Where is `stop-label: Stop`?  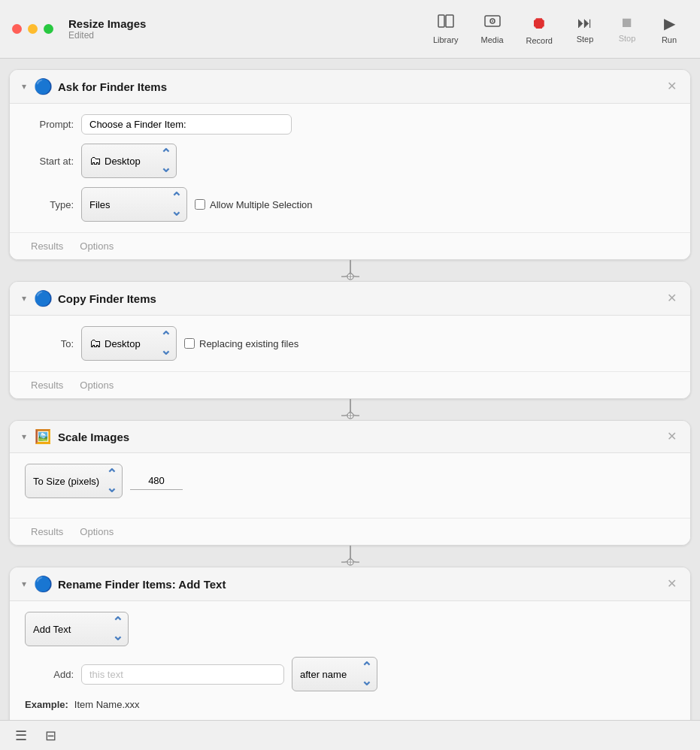
stop-label: Stop is located at coordinates (627, 38).